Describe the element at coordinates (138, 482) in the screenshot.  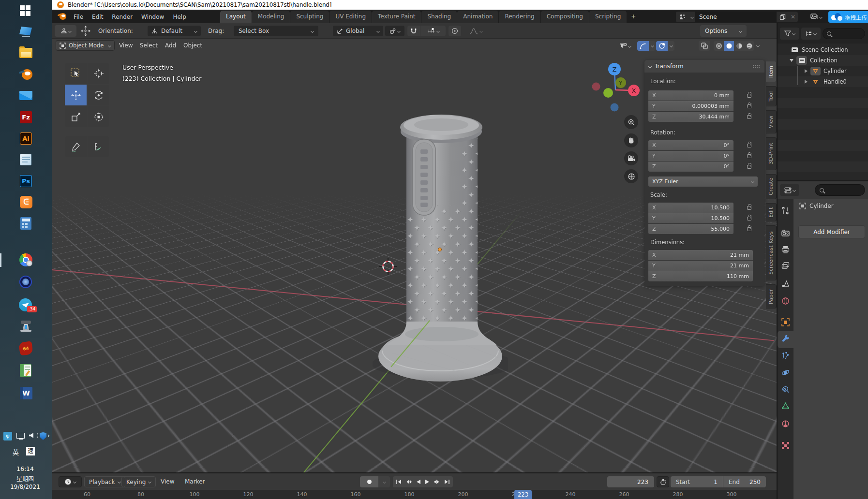
I see `timeline-menu-keying: Keying` at that location.